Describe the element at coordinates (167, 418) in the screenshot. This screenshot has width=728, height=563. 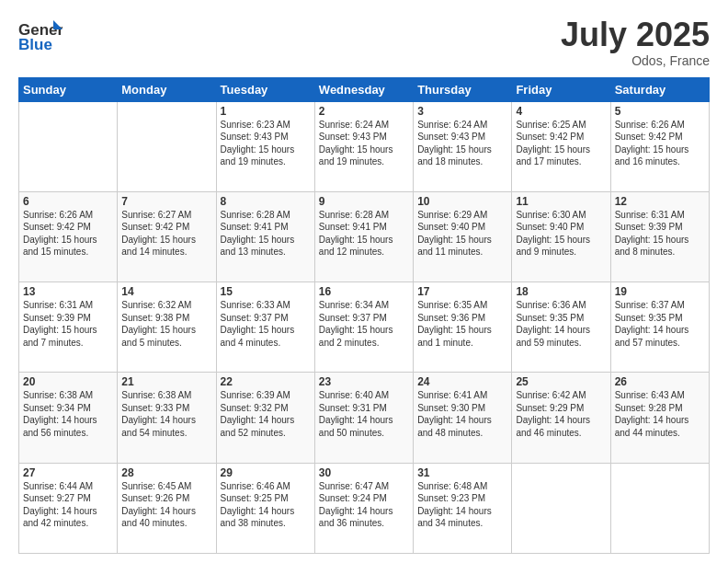
I see `calendar-day-cell: 21 Sunrise: 6:38 AMSunset: 9:33 PMDaylig…` at that location.